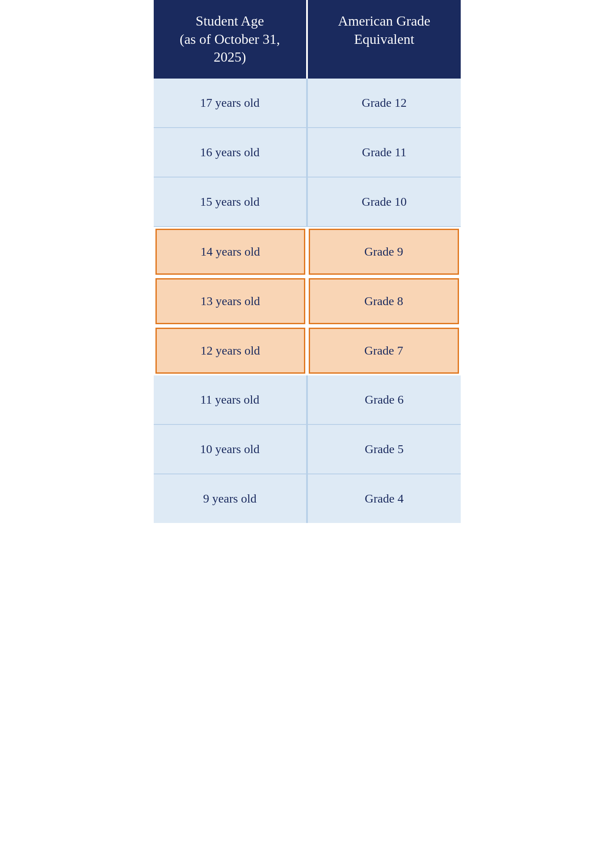 This screenshot has height=868, width=614. What do you see at coordinates (384, 202) in the screenshot?
I see `grade-cell: Grade 10` at bounding box center [384, 202].